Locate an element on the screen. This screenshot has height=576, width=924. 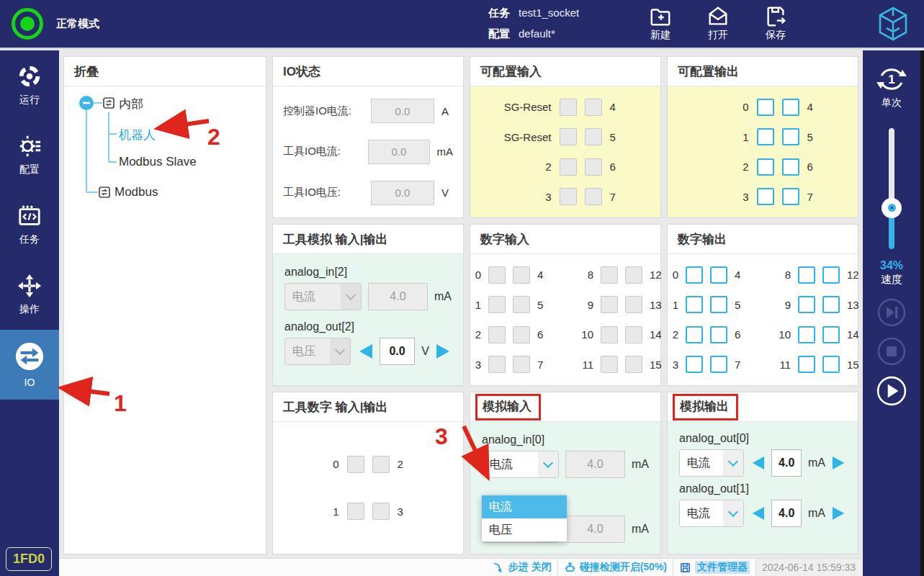
analog-out-1-unit: mA is located at coordinates (817, 513).